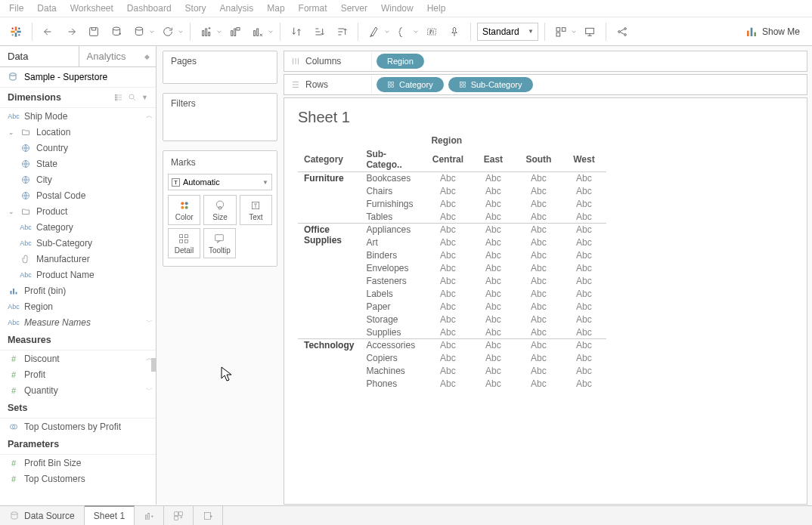  What do you see at coordinates (94, 32) in the screenshot?
I see `save-button` at bounding box center [94, 32].